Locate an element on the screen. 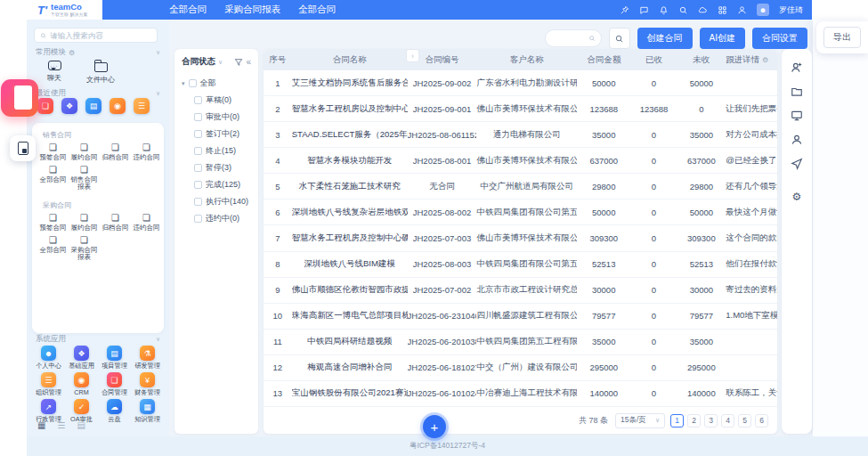 This screenshot has height=456, width=868. contract-shortcut: ❏ 销售合同报表 is located at coordinates (84, 178).